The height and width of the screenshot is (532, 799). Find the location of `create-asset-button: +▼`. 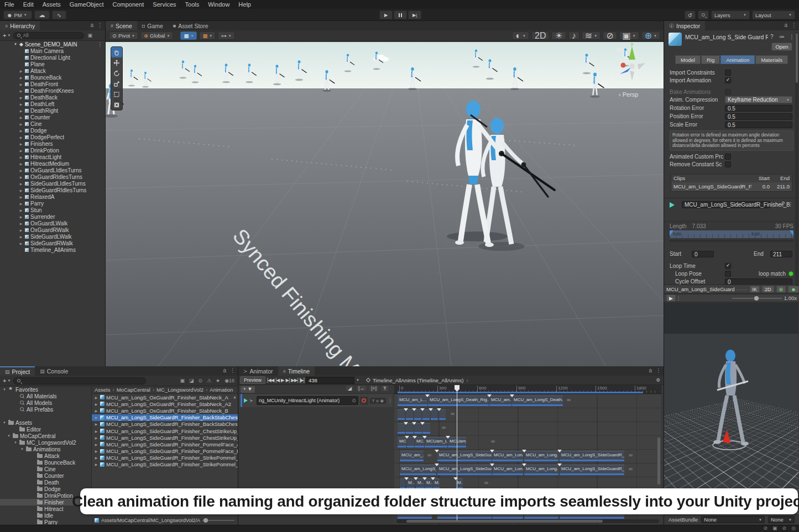

create-asset-button: +▼ is located at coordinates (7, 381).